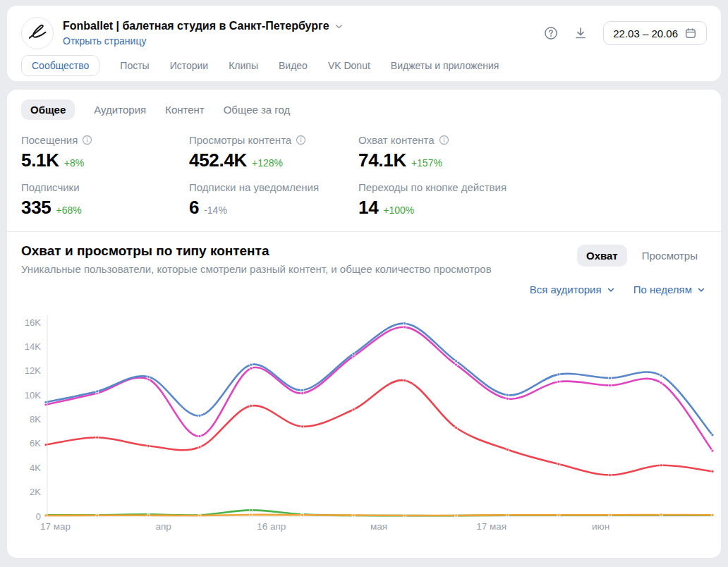  What do you see at coordinates (379, 526) in the screenshot?
I see `svg-text: мая` at bounding box center [379, 526].